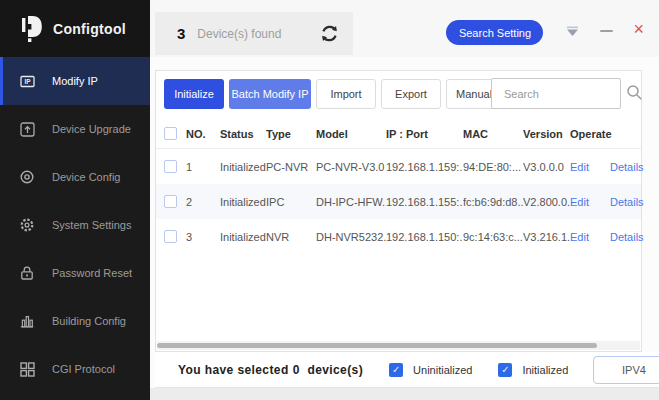 The width and height of the screenshot is (659, 400). I want to click on col-mac: MAC, so click(493, 134).